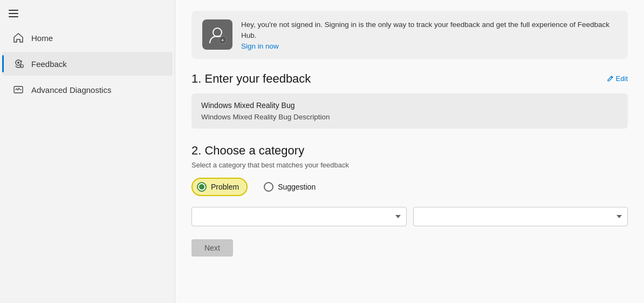  I want to click on next-button: Next, so click(213, 248).